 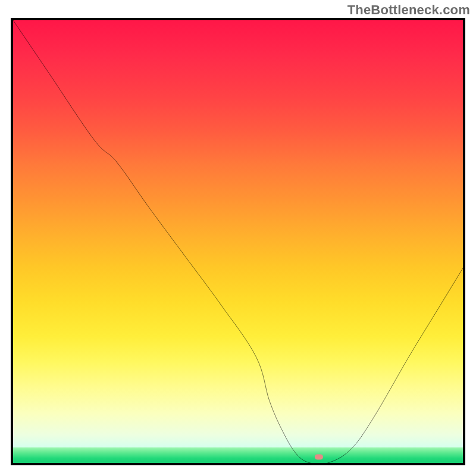 I want to click on marker-pill, so click(x=319, y=457).